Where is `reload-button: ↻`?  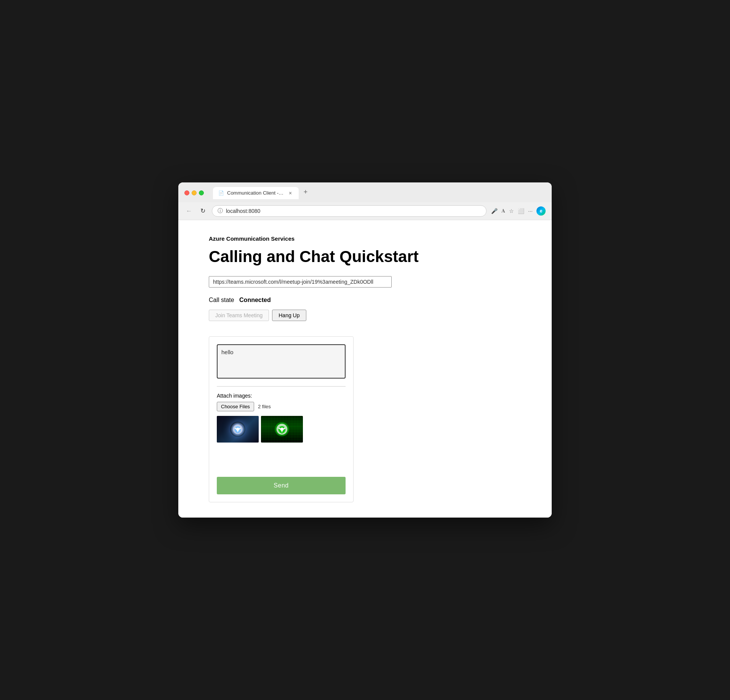 reload-button: ↻ is located at coordinates (203, 211).